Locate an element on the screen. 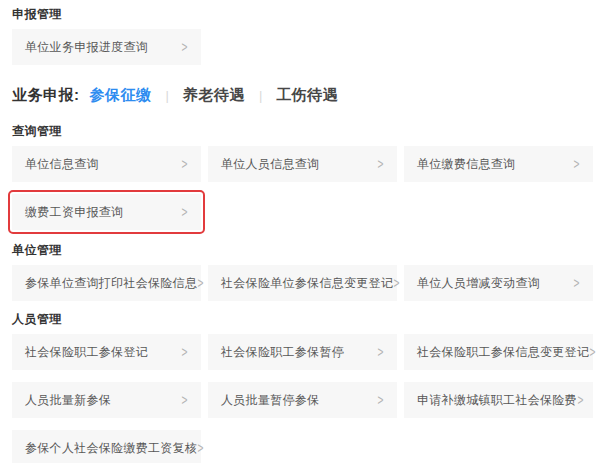 The height and width of the screenshot is (463, 600). section-title-person-management: 人员管理 is located at coordinates (306, 319).